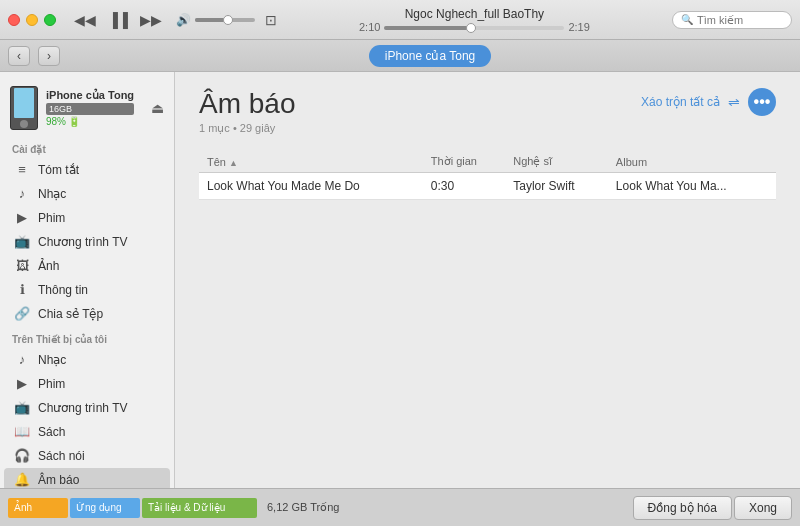 This screenshot has height=526, width=800. What do you see at coordinates (464, 162) in the screenshot?
I see `col-header-duration: Thời gian` at bounding box center [464, 162].